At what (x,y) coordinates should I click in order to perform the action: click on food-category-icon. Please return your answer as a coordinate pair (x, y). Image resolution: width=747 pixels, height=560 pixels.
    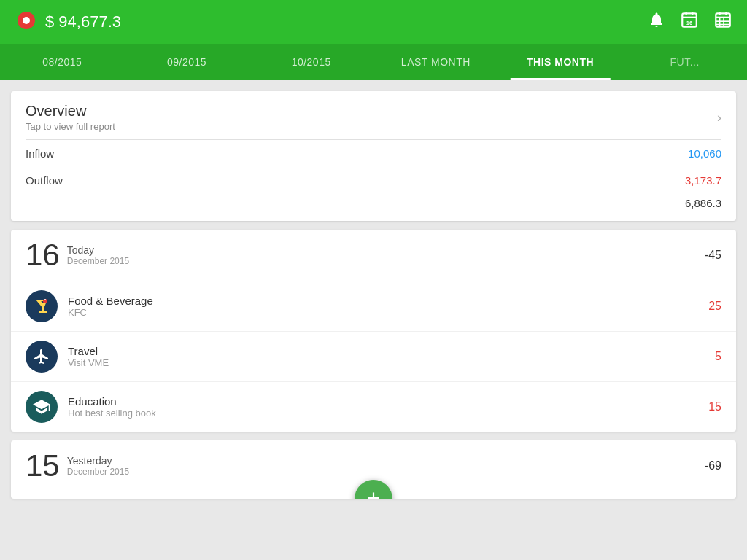
    Looking at the image, I should click on (42, 306).